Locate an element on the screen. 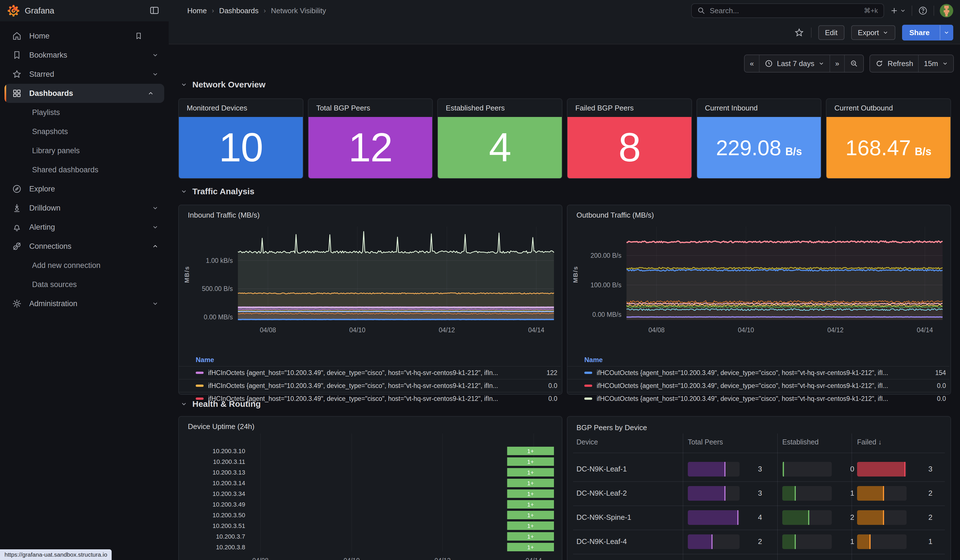 The width and height of the screenshot is (960, 560). user-avatar is located at coordinates (946, 11).